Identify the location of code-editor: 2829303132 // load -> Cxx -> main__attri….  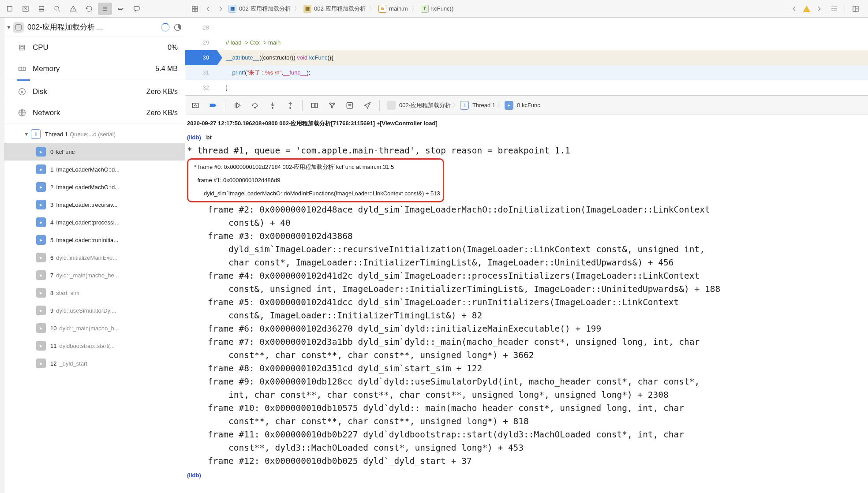
(527, 56).